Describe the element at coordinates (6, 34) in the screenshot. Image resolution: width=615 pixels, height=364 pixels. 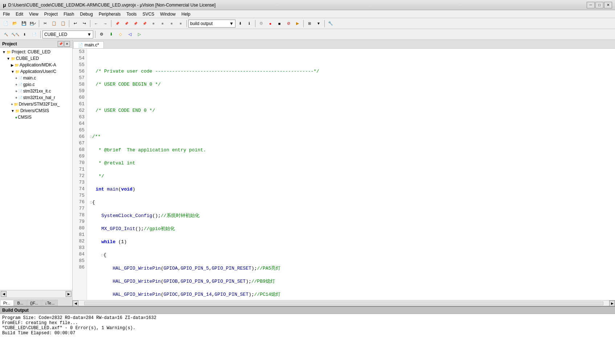
I see `tb2-build-button: 🔨` at that location.